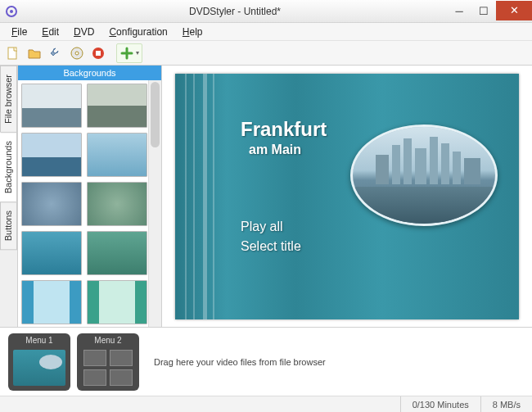 The width and height of the screenshot is (532, 412). What do you see at coordinates (34, 53) in the screenshot?
I see `open-icon` at bounding box center [34, 53].